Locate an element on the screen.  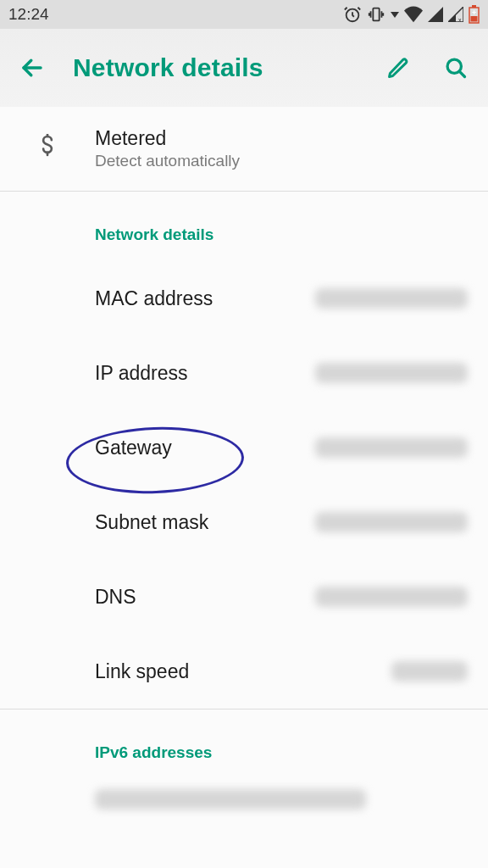
status-time: 12:24 is located at coordinates (29, 14).